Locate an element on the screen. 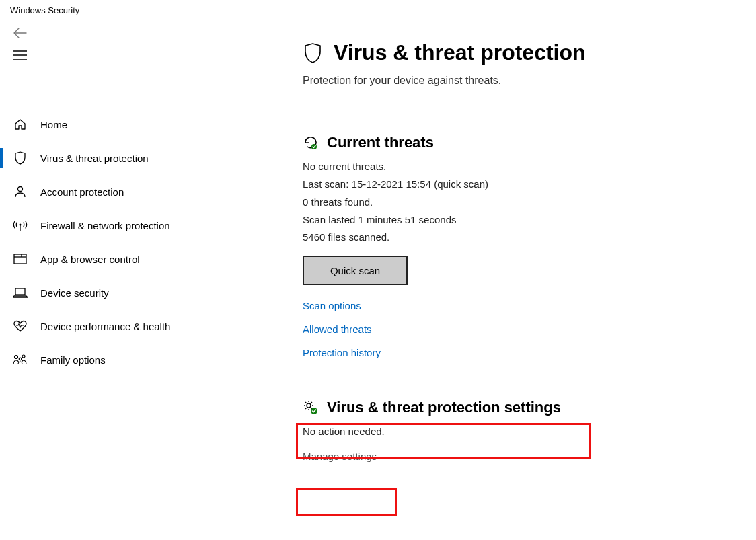 The image size is (756, 540). person-icon is located at coordinates (20, 192).